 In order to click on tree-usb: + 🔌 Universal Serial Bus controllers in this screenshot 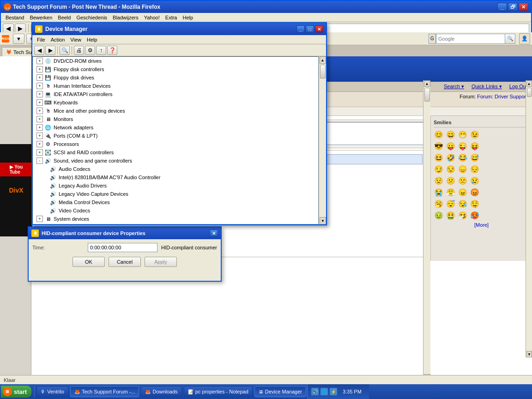, I will do `click(175, 224)`.